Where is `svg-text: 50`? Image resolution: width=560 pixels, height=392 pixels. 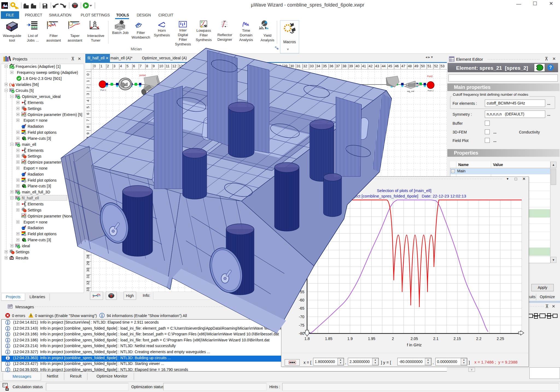
svg-text: 50 is located at coordinates (423, 66).